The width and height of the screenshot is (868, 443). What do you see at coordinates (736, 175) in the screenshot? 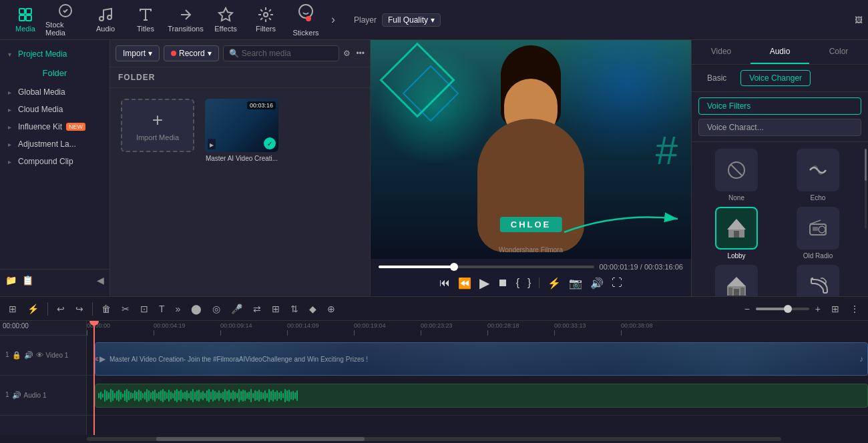
I see `voice-card-none: None` at bounding box center [736, 175].